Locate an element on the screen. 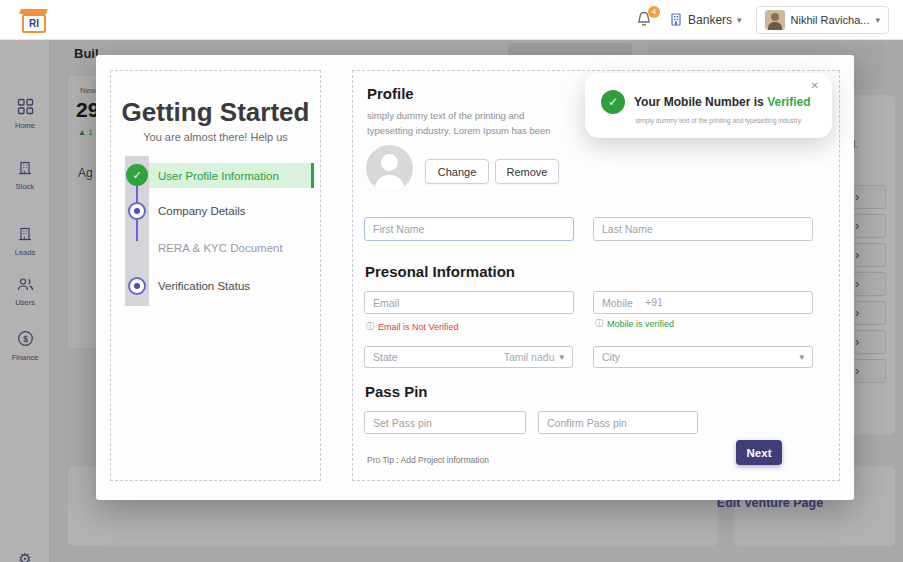 This screenshot has width=903, height=562. step-label: User Profile Information is located at coordinates (218, 176).